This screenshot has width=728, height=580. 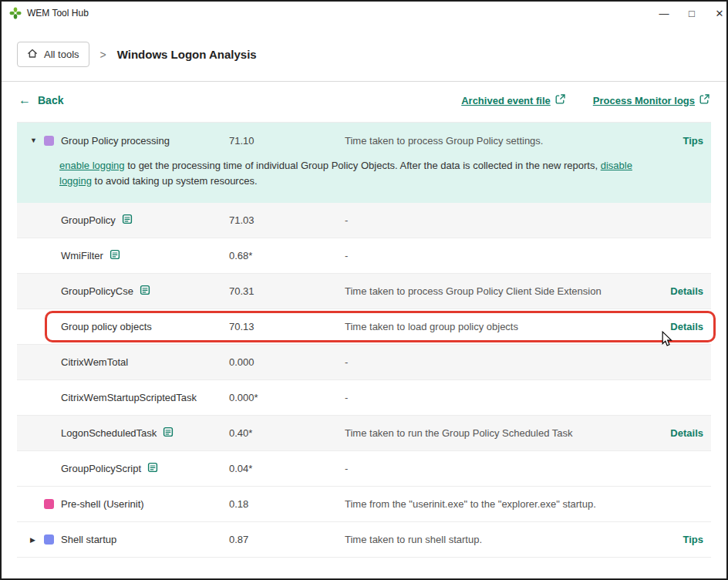 What do you see at coordinates (500, 540) in the screenshot?
I see `row-description: Time taken to run shell startup.` at bounding box center [500, 540].